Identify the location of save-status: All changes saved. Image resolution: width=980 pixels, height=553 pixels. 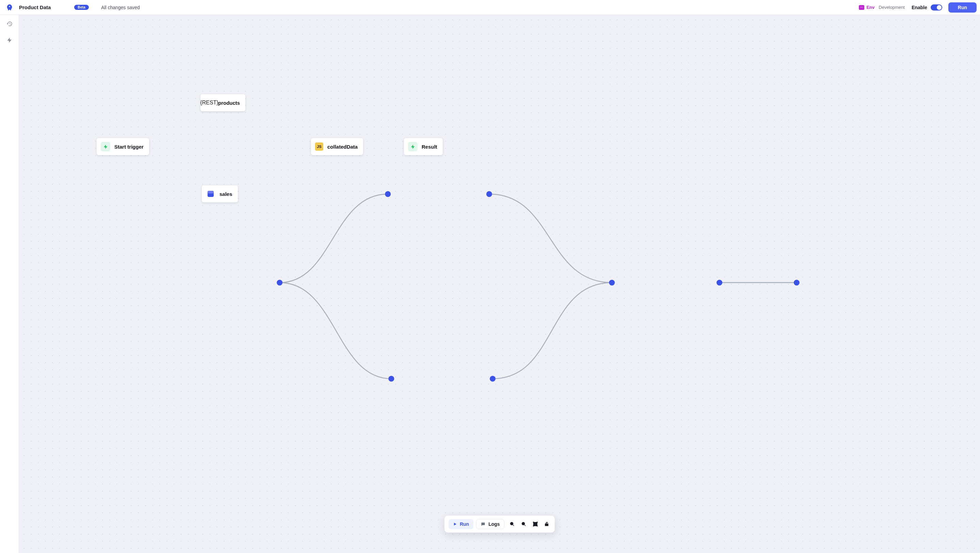
(121, 8).